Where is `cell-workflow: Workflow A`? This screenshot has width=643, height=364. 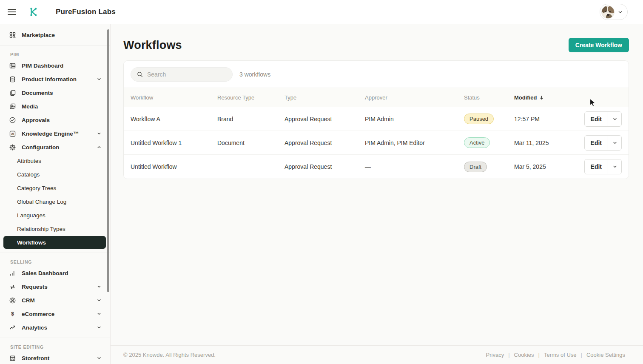 cell-workflow: Workflow A is located at coordinates (174, 119).